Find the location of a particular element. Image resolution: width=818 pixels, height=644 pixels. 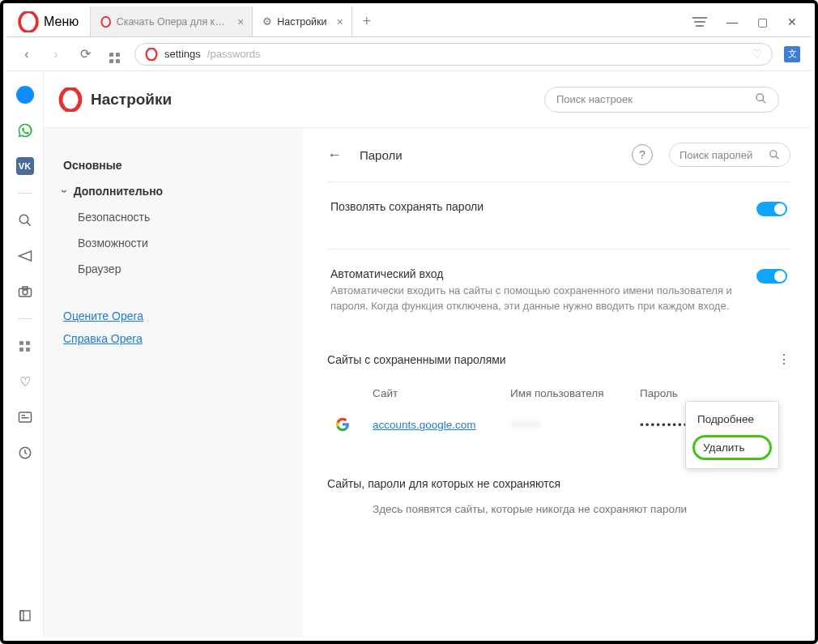

rate-opera-link: Оцените Opera is located at coordinates (175, 316).